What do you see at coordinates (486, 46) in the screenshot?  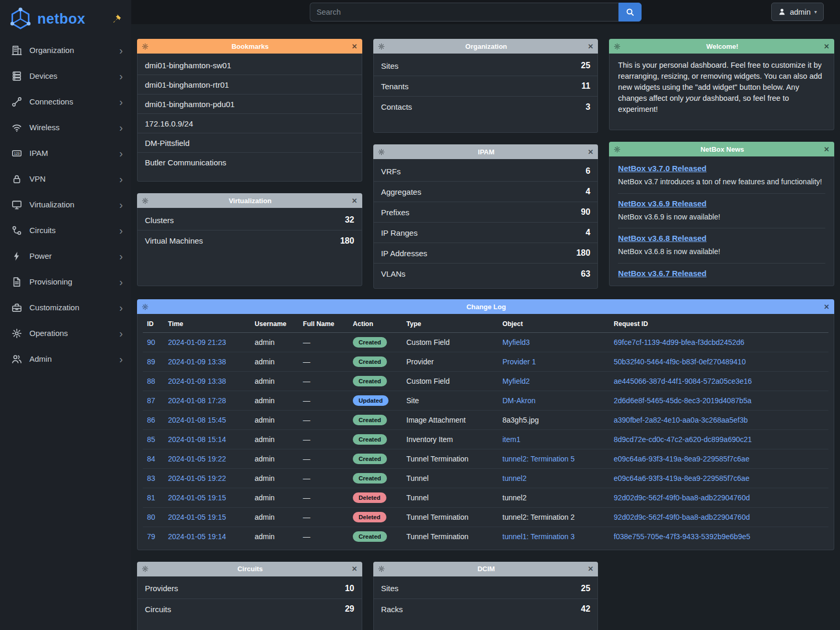 I see `organization-widget-header: Organization ✕` at bounding box center [486, 46].